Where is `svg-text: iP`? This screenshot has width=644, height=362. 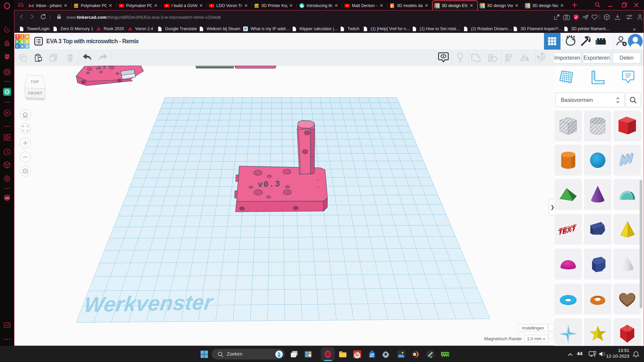 svg-text: iP is located at coordinates (246, 29).